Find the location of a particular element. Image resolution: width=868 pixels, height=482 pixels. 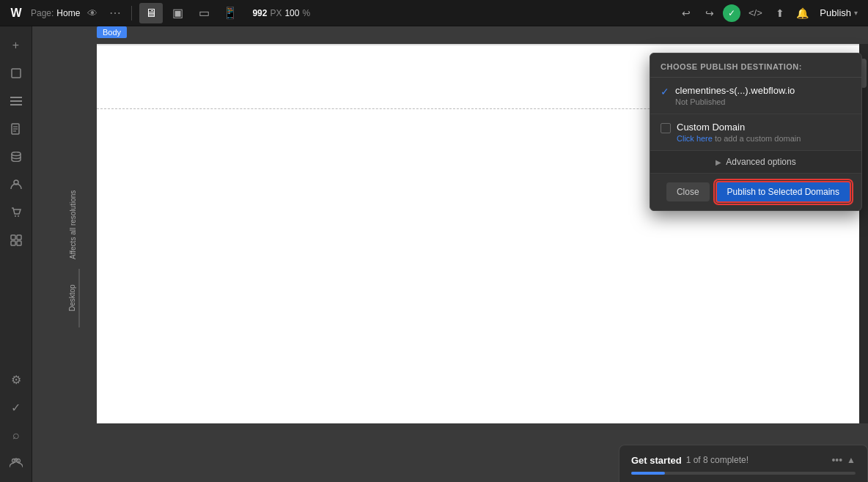

publish-chevron-icon: ▾ is located at coordinates (856, 13).